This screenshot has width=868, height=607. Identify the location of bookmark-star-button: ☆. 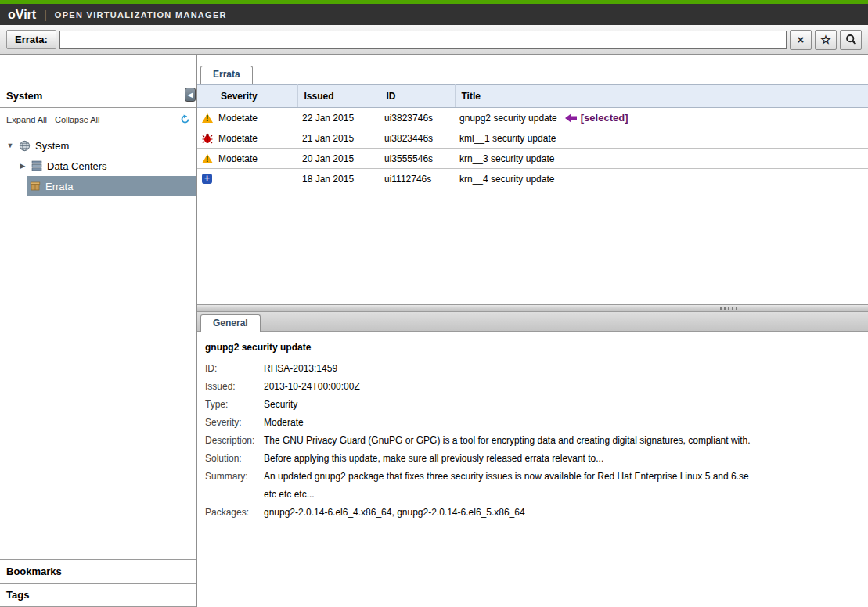
(826, 40).